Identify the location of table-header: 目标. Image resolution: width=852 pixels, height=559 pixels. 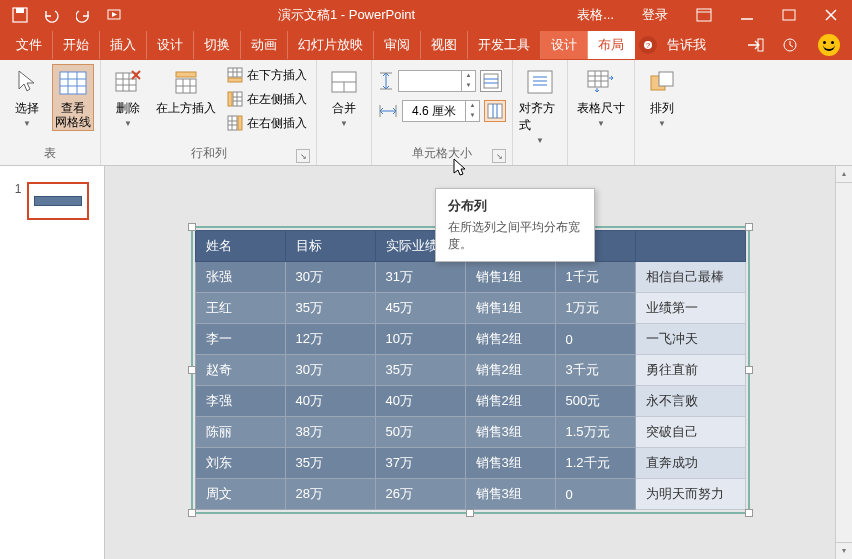
(330, 246).